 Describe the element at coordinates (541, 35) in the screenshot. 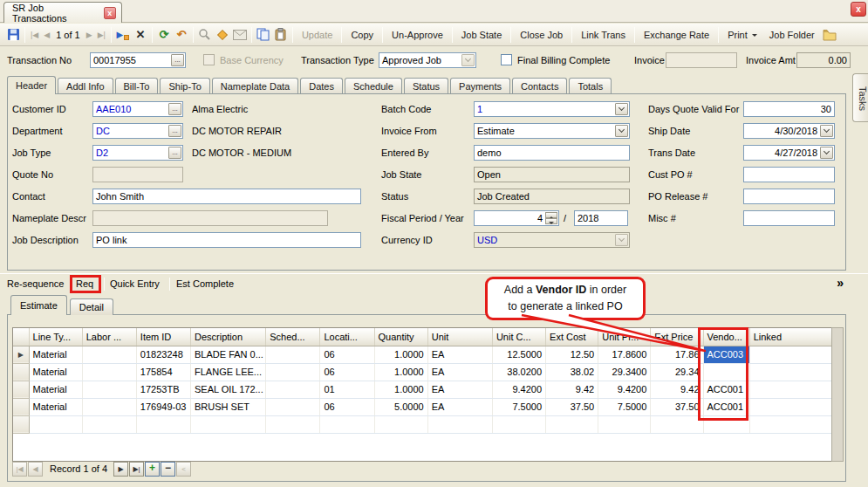

I see `close-job-button: Close Job` at that location.